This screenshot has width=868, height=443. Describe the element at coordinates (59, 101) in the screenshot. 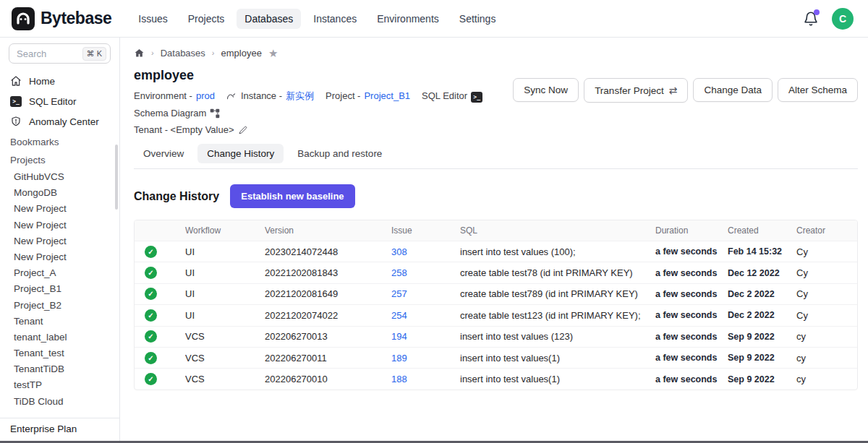

I see `sidebar-item-sql-editor: >_ SQL Editor` at that location.